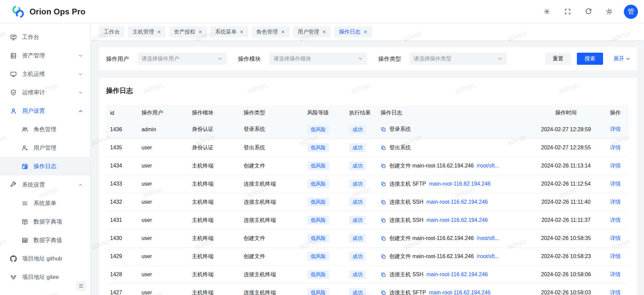 This screenshot has height=295, width=644. I want to click on wrench-icon, so click(13, 185).